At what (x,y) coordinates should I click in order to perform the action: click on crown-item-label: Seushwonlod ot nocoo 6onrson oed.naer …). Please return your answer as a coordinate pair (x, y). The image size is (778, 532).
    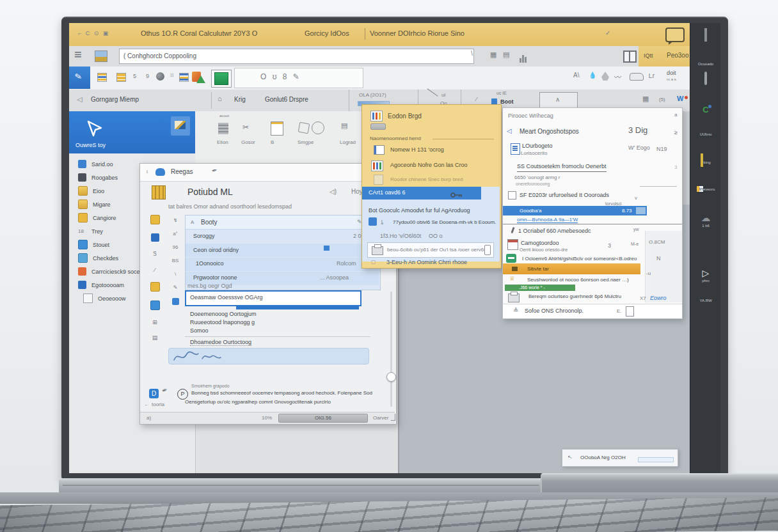
    Looking at the image, I should click on (578, 280).